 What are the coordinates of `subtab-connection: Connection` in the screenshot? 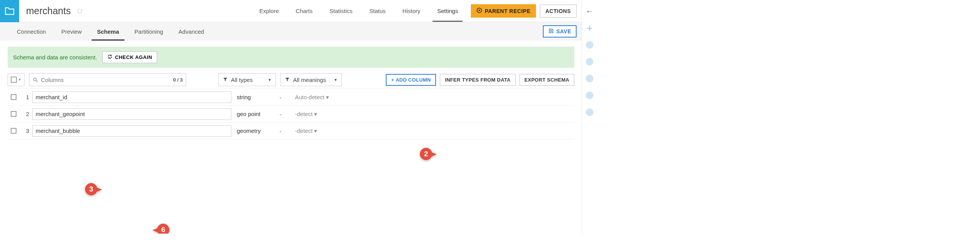 It's located at (31, 31).